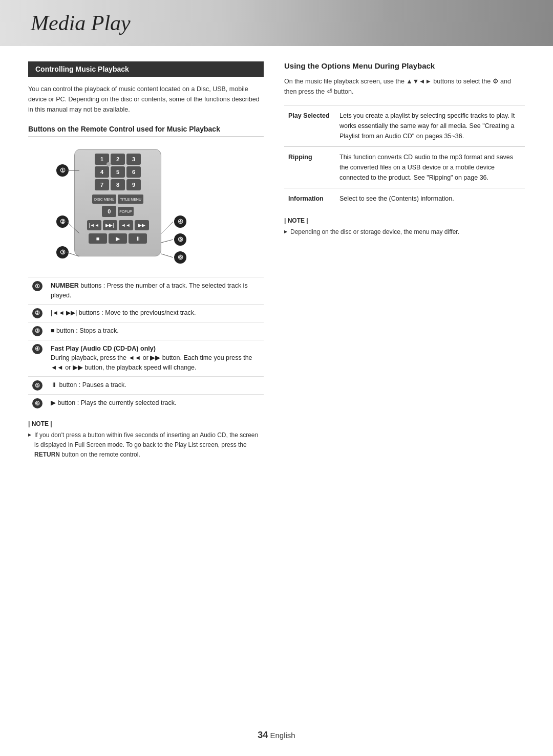 The width and height of the screenshot is (553, 756). I want to click on row-num-4: ④, so click(37, 358).